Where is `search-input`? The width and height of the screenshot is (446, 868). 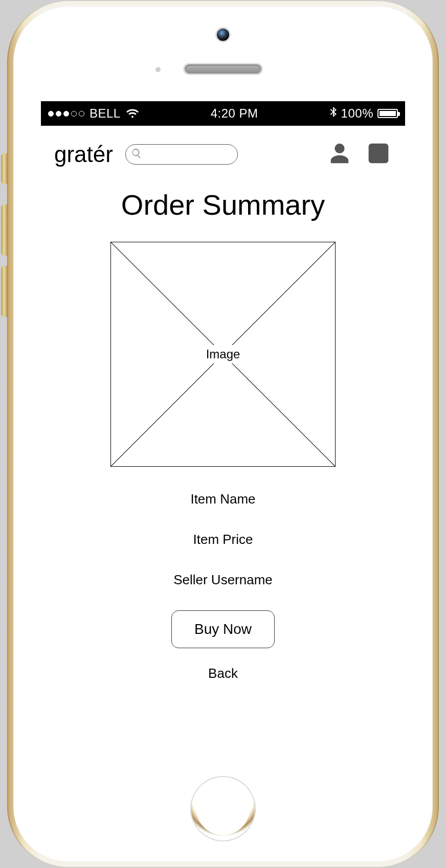
search-input is located at coordinates (182, 154).